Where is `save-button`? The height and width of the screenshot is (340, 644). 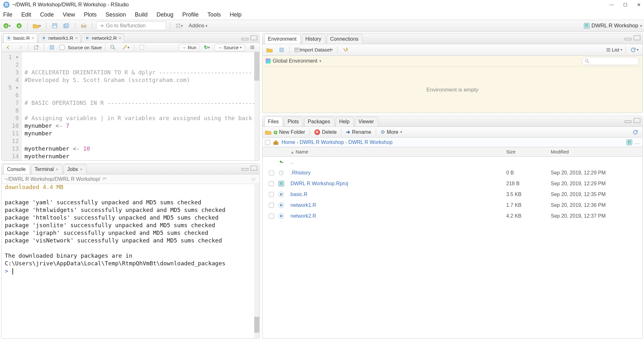
save-button is located at coordinates (55, 26).